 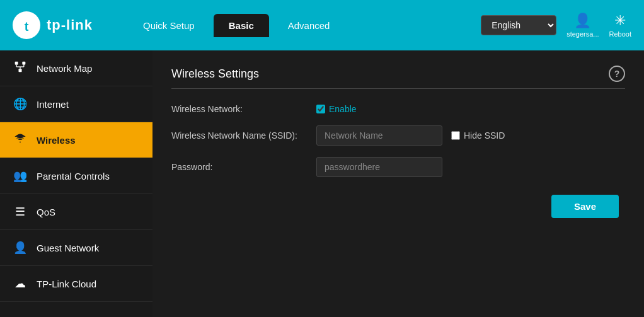 I want to click on account-button: 👤 stegersa..., so click(x=582, y=25).